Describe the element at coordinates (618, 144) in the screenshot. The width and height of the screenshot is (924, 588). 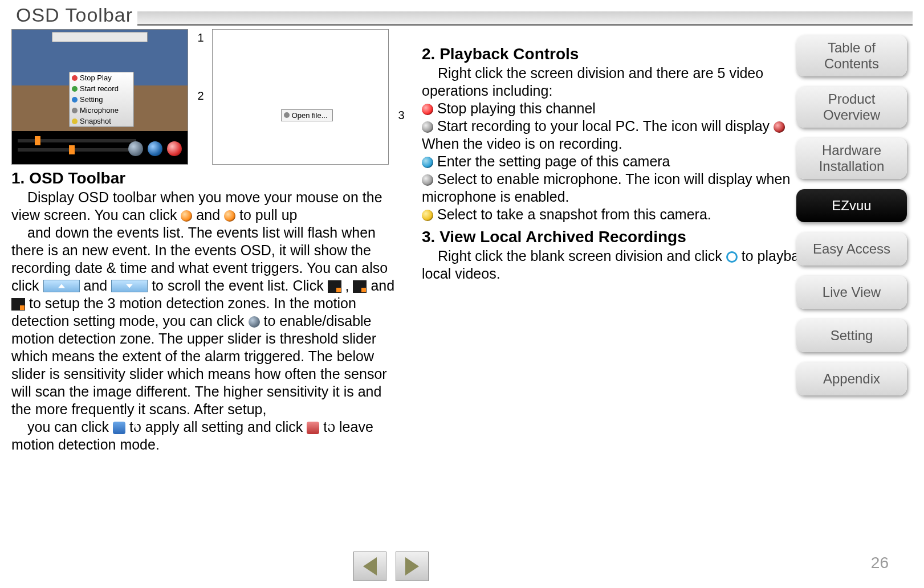
I see `section-2-body: Right click the screen division and ther…` at that location.